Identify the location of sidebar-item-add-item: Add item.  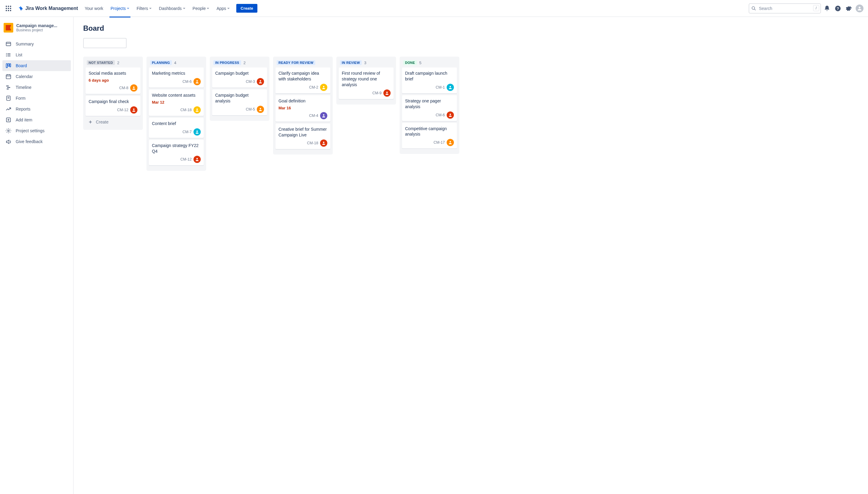
(37, 120).